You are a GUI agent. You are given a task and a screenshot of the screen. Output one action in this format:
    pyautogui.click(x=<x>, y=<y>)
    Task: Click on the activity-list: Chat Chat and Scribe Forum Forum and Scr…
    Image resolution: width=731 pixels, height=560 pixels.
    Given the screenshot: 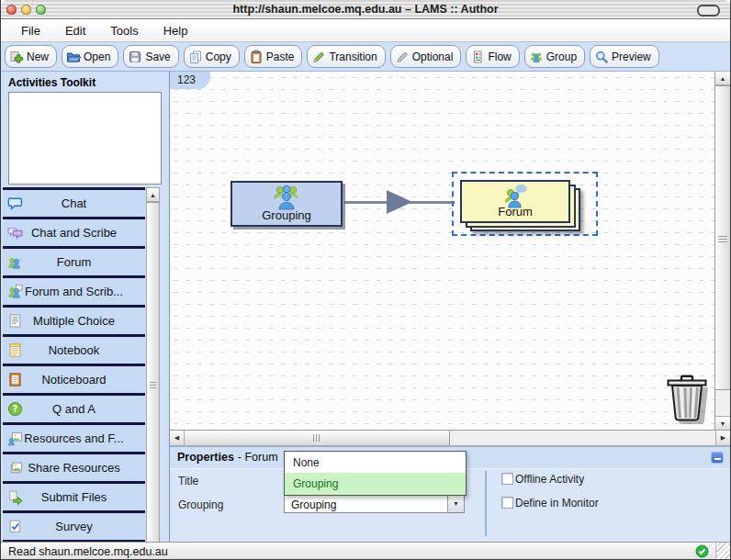 What is the action you would take?
    pyautogui.click(x=73, y=365)
    